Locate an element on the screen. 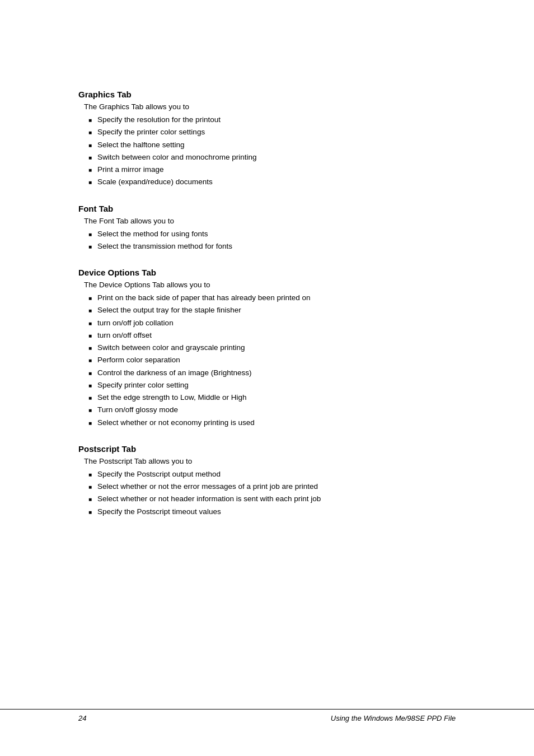  section-graphics-tab: Graphics TabThe Graphics Tab allows you … is located at coordinates (267, 139).